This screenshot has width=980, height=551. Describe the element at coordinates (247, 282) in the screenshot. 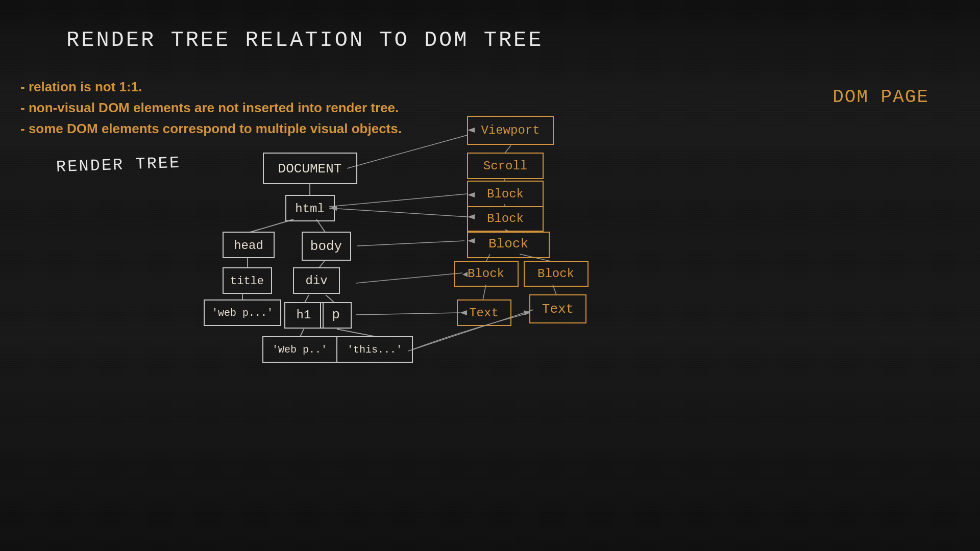

I see `svg-text: title` at that location.